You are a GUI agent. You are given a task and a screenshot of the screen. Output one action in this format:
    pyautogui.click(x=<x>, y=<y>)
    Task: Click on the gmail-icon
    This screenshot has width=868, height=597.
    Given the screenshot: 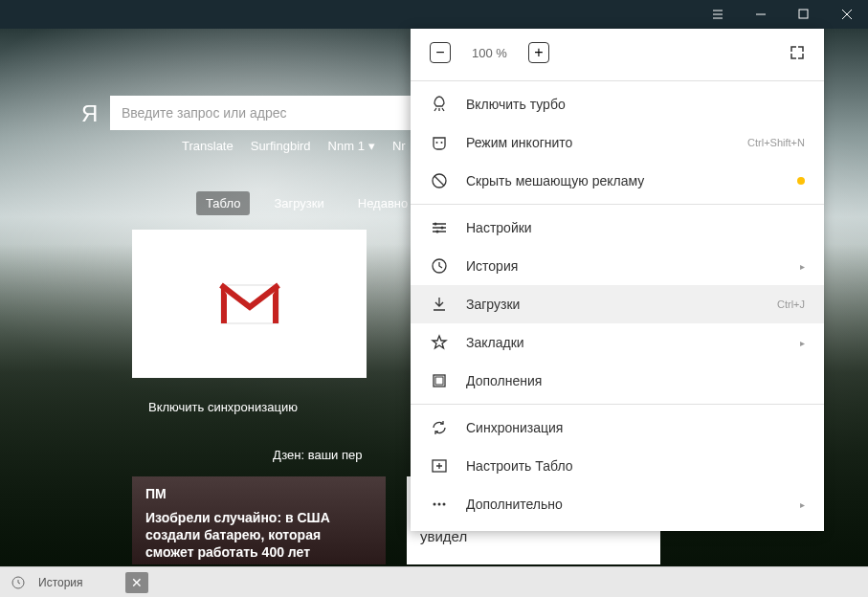 What is the action you would take?
    pyautogui.click(x=250, y=304)
    